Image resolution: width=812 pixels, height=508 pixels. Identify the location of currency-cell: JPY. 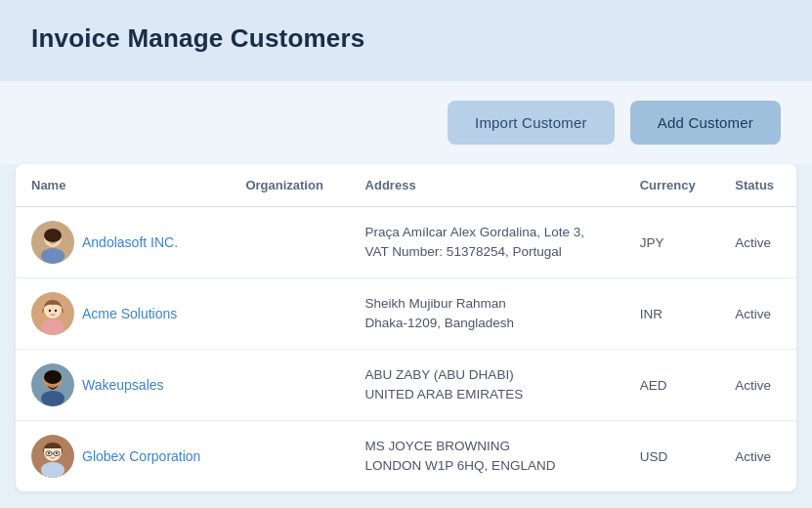
(672, 242).